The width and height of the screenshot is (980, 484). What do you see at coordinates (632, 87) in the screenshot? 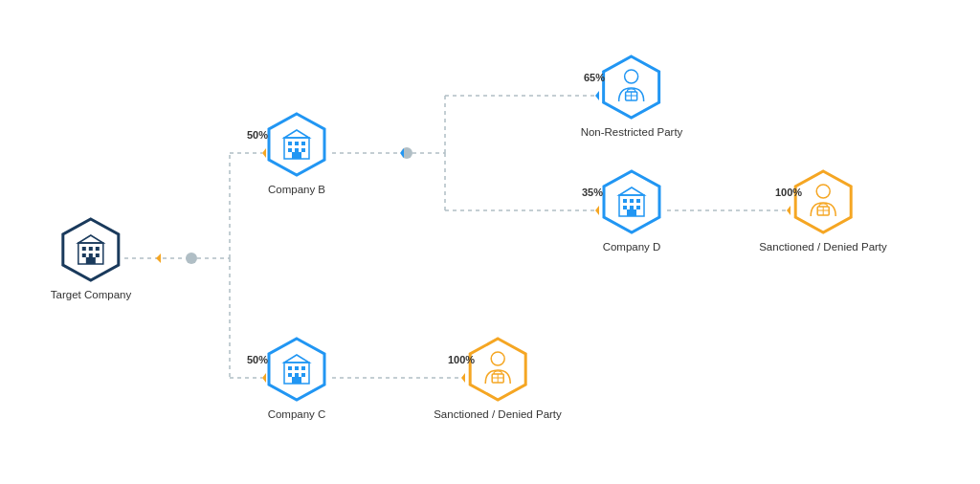
I see `hexagon-non-restricted` at bounding box center [632, 87].